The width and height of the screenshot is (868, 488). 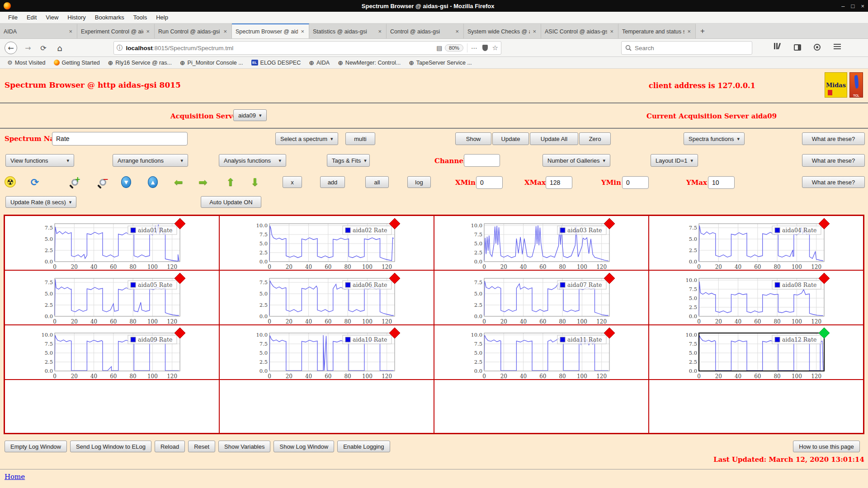 What do you see at coordinates (454, 48) in the screenshot?
I see `zoom-level-badge: 80%` at bounding box center [454, 48].